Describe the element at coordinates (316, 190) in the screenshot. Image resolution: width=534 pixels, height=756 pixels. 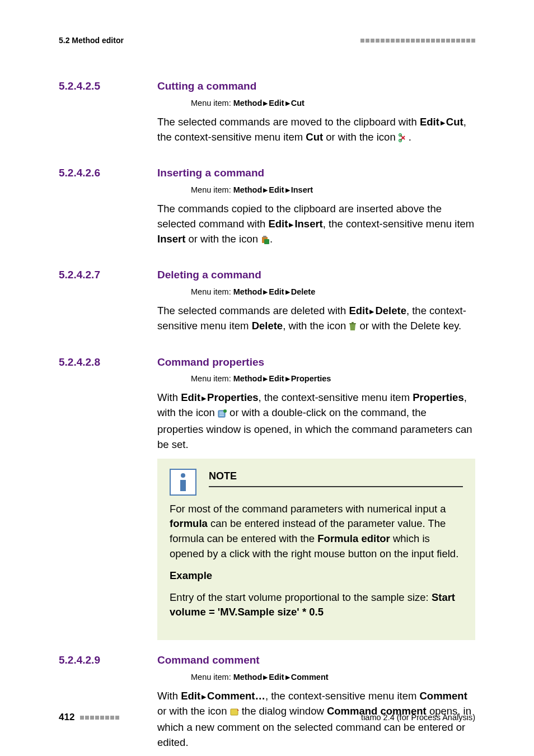
I see `menu-path: Menu item: Method▶Edit▶Insert` at that location.